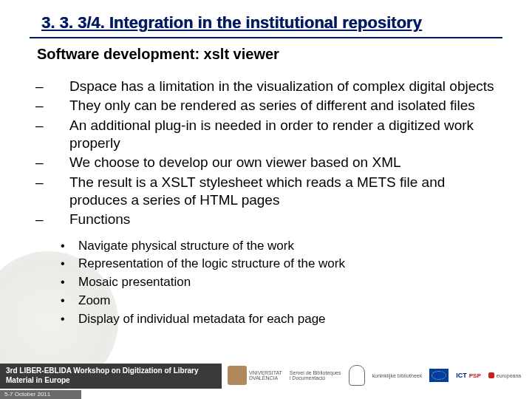 This screenshot has height=399, width=532. I want to click on europeana-logo: europeana, so click(505, 375).